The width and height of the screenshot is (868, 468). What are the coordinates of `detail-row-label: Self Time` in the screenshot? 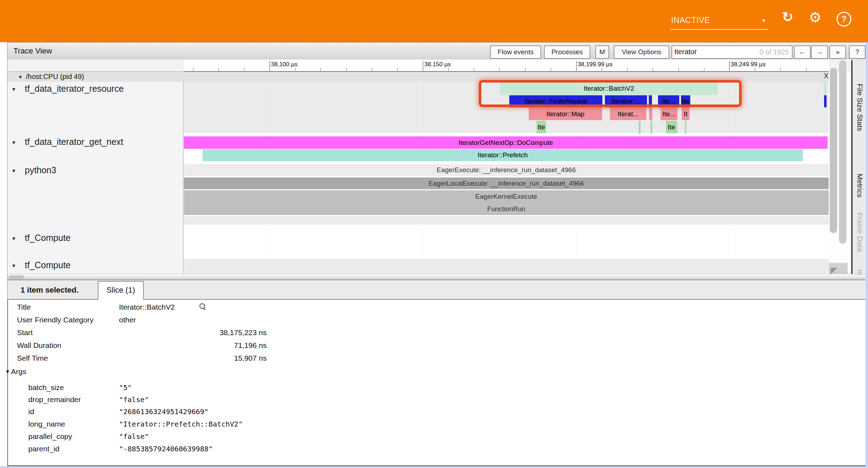 It's located at (33, 358).